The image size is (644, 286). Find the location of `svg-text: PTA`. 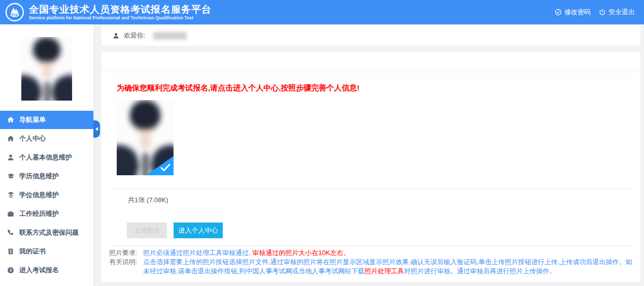

svg-text: PTA is located at coordinates (15, 15).